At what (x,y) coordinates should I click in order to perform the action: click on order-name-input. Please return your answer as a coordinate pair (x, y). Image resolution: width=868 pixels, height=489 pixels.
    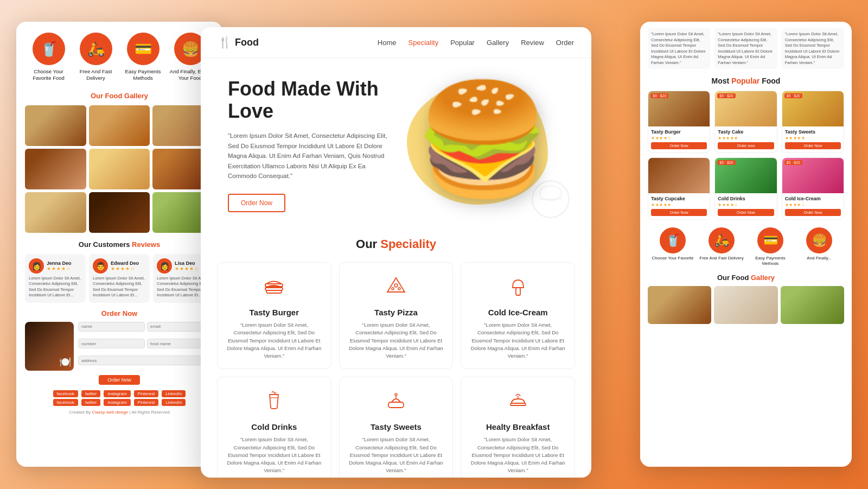
    Looking at the image, I should click on (112, 327).